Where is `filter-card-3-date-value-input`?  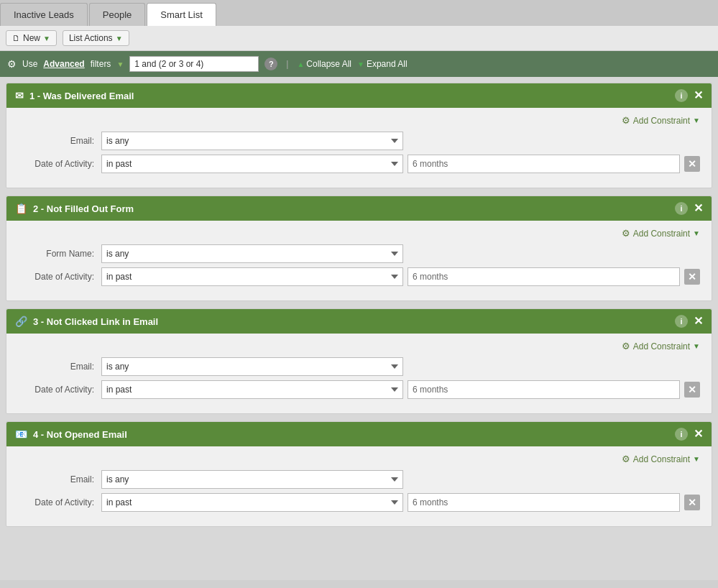 filter-card-3-date-value-input is located at coordinates (543, 390).